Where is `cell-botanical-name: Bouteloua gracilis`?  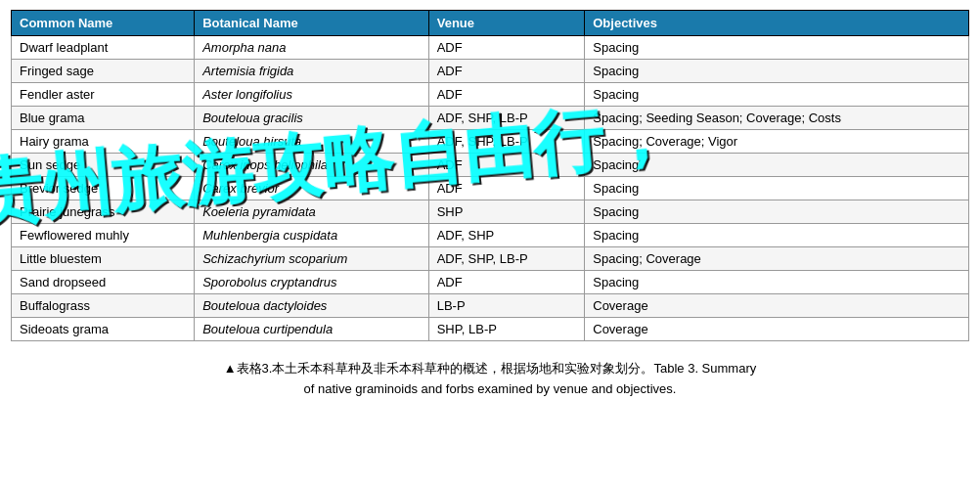
cell-botanical-name: Bouteloua gracilis is located at coordinates (312, 118).